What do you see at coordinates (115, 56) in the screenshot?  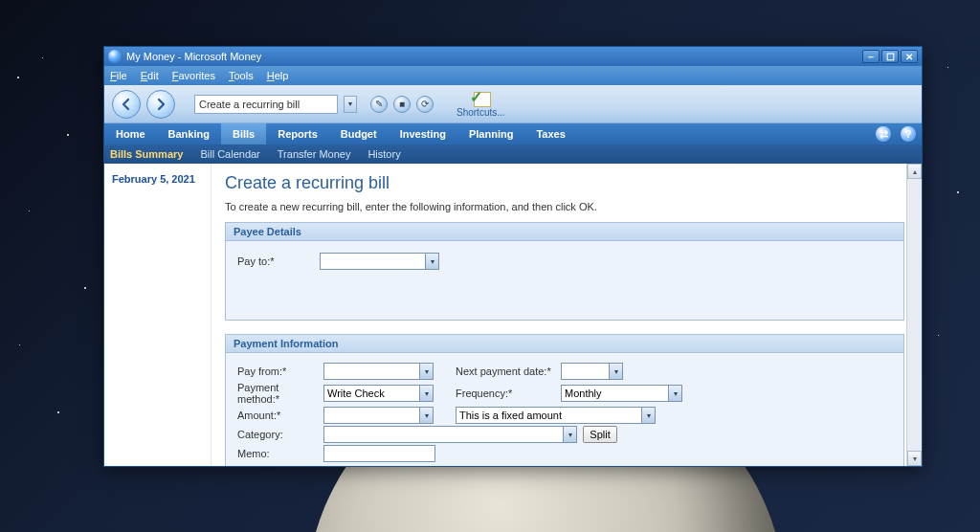 I see `app-icon` at bounding box center [115, 56].